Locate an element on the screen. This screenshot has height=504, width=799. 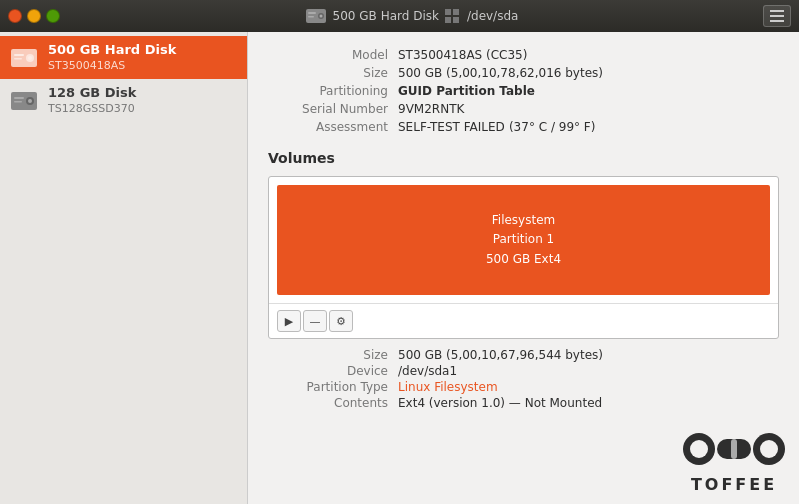
assessment-row: Assessment SELF-TEST FAILED (37° C / 99°… is located at coordinates (524, 127).